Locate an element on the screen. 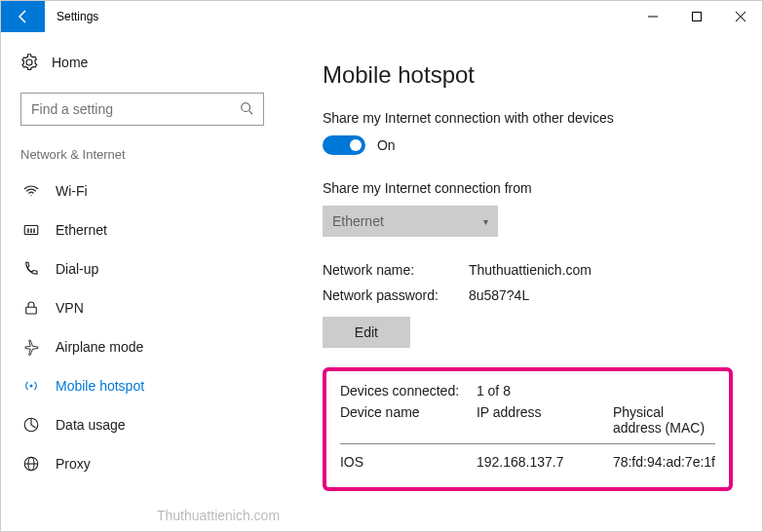 The image size is (763, 532). devices-col-mac: Physical address (MAC) is located at coordinates (665, 420).